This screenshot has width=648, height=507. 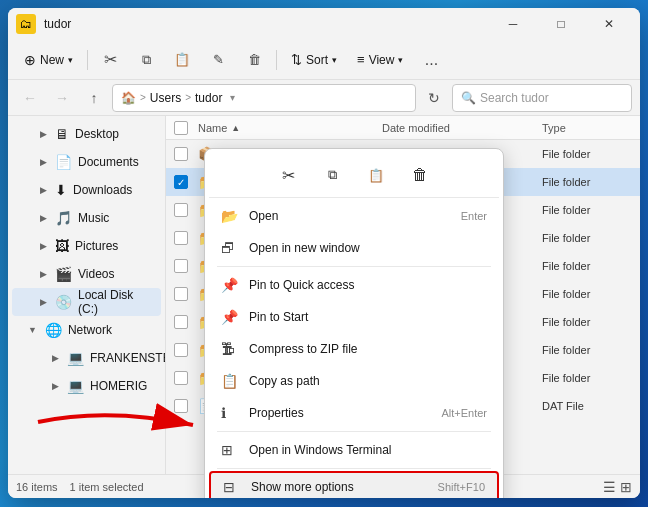 What do you see at coordinates (86, 358) in the screenshot?
I see `sidebar-item-frankenstein: ▶ 💻 FRANKENSTEIN` at bounding box center [86, 358].